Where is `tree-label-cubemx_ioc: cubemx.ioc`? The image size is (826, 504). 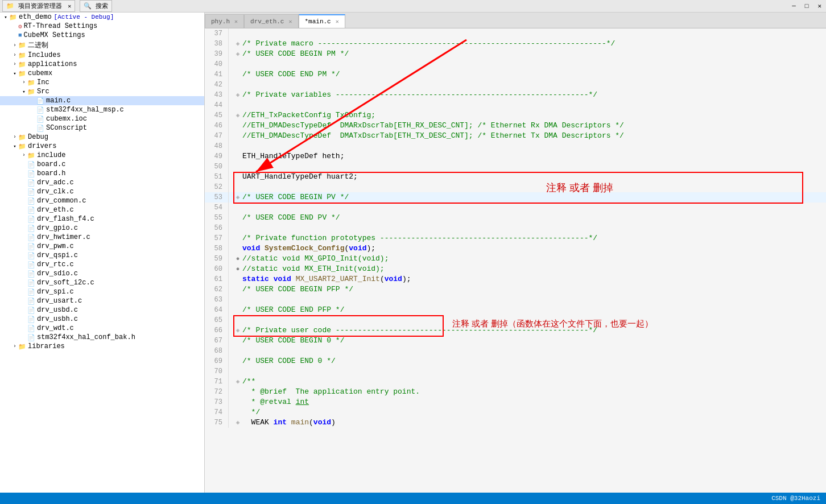
tree-label-cubemx_ioc: cubemx.ioc is located at coordinates (67, 119).